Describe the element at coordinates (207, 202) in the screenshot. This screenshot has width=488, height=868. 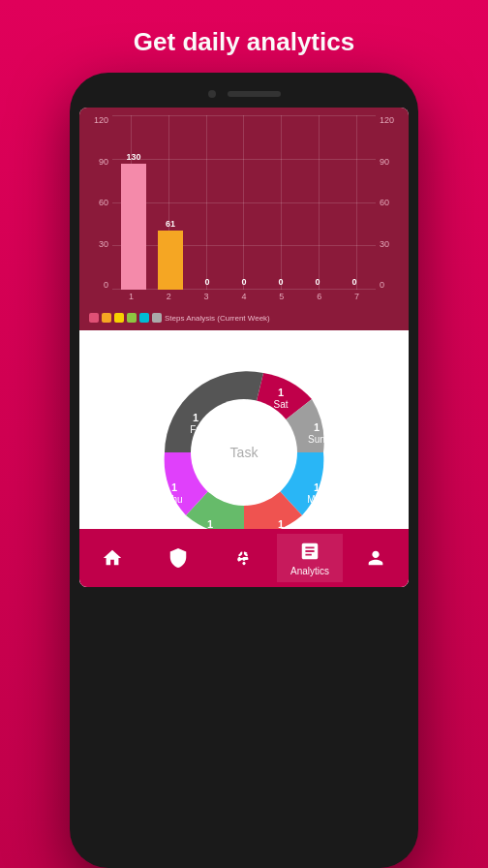
I see `bar-column-3: 0` at that location.